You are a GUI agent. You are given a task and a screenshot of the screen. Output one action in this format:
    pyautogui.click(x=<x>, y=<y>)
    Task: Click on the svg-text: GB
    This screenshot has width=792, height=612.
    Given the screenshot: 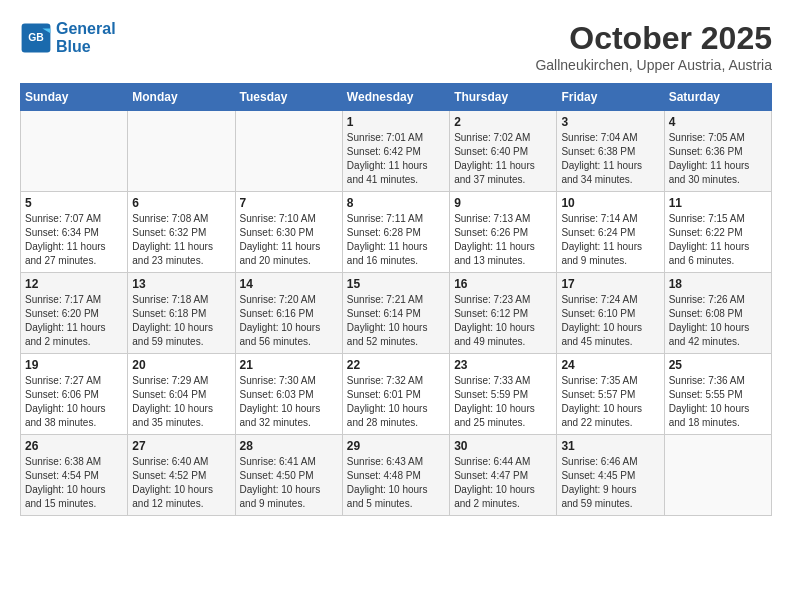 What is the action you would take?
    pyautogui.click(x=36, y=38)
    